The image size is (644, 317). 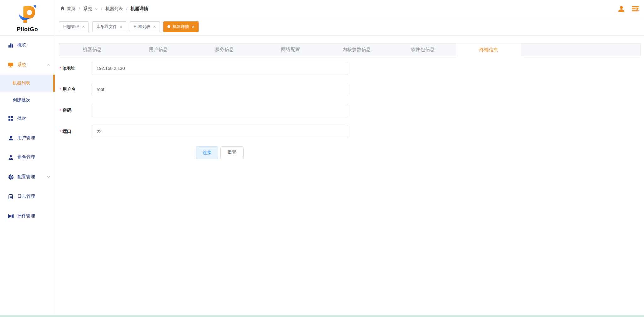 I want to click on breadcrumb-machine-detail: 机器详情, so click(x=139, y=9).